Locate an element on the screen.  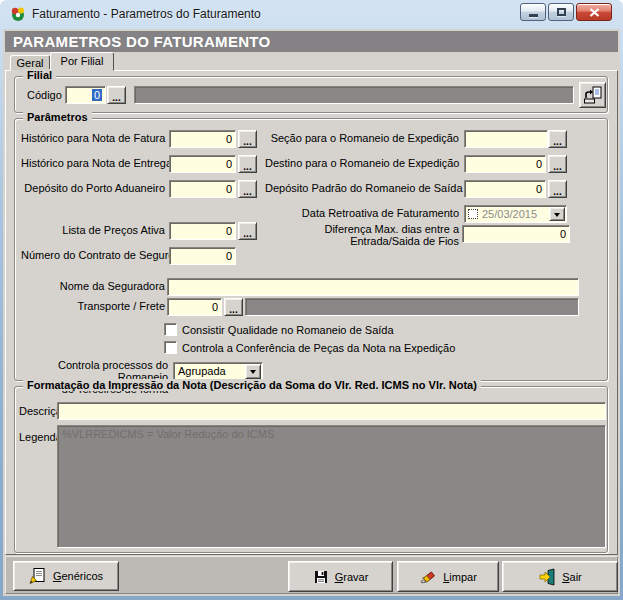
contrato-seguro-label: Número do Contrato de Seguro is located at coordinates (93, 255).